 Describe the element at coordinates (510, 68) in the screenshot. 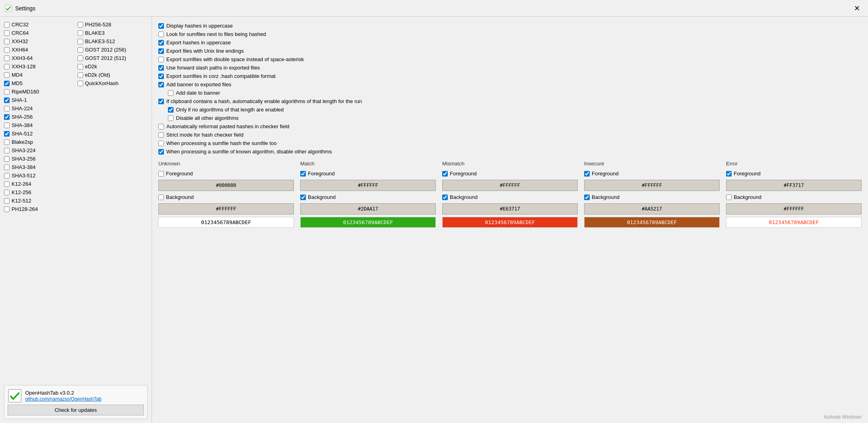

I see `option-row: Use forward slash paths in exported file…` at that location.